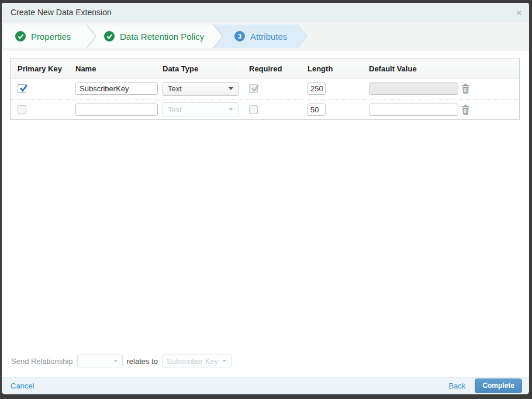 This screenshot has height=399, width=532. I want to click on step-properties-label: Properties, so click(51, 36).